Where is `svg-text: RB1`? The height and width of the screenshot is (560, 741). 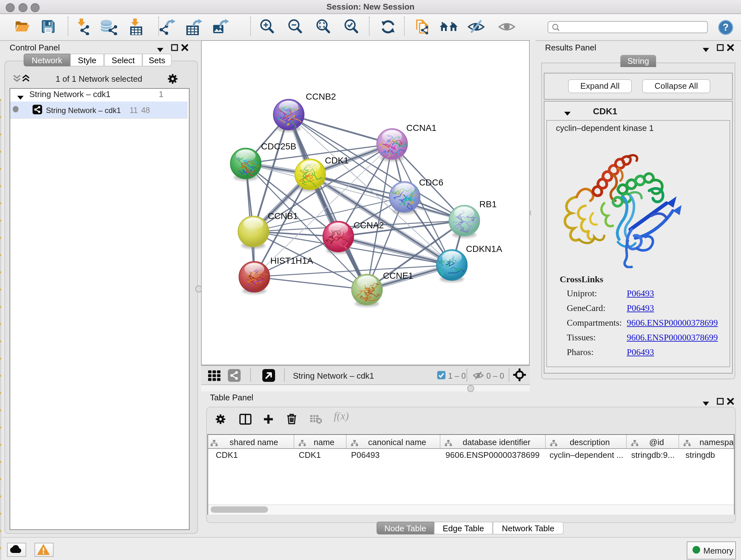
svg-text: RB1 is located at coordinates (488, 204).